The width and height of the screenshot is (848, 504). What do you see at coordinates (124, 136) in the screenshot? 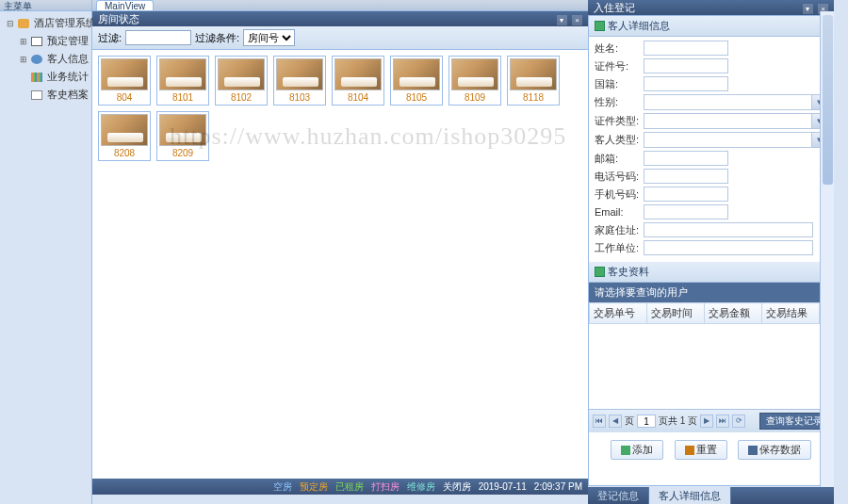
I see `room-card: 8208` at bounding box center [124, 136].